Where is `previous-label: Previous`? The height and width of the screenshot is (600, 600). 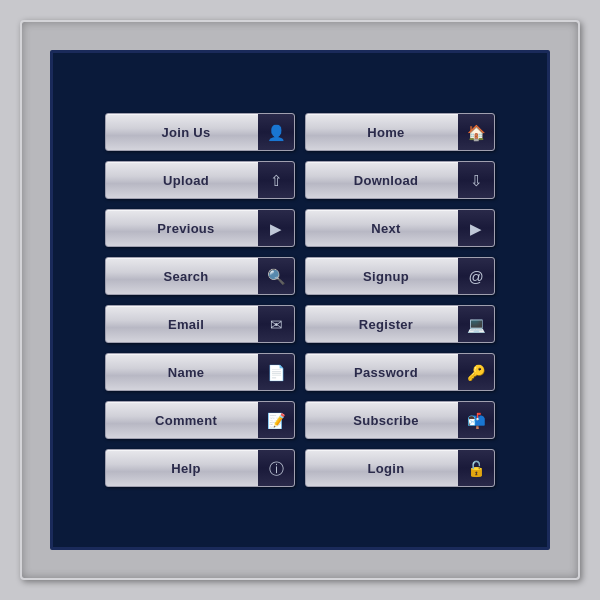
previous-label: Previous is located at coordinates (182, 228).